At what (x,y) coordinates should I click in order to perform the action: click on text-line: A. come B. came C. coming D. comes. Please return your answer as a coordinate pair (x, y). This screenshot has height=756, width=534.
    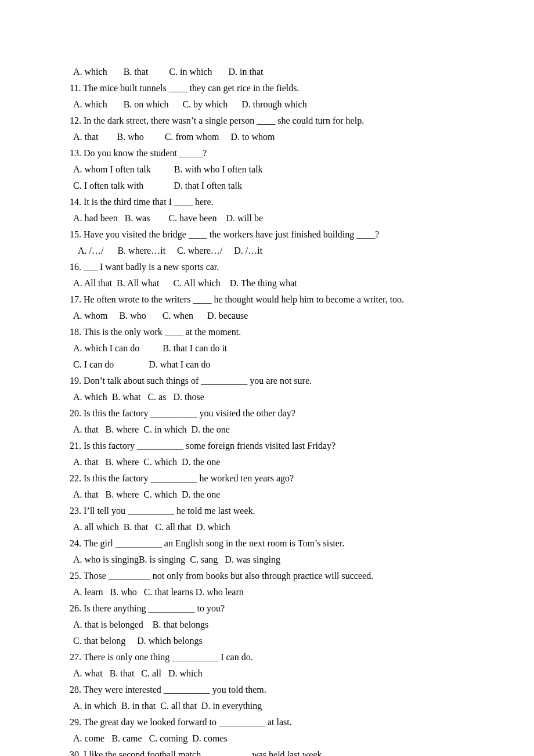
    Looking at the image, I should click on (267, 739).